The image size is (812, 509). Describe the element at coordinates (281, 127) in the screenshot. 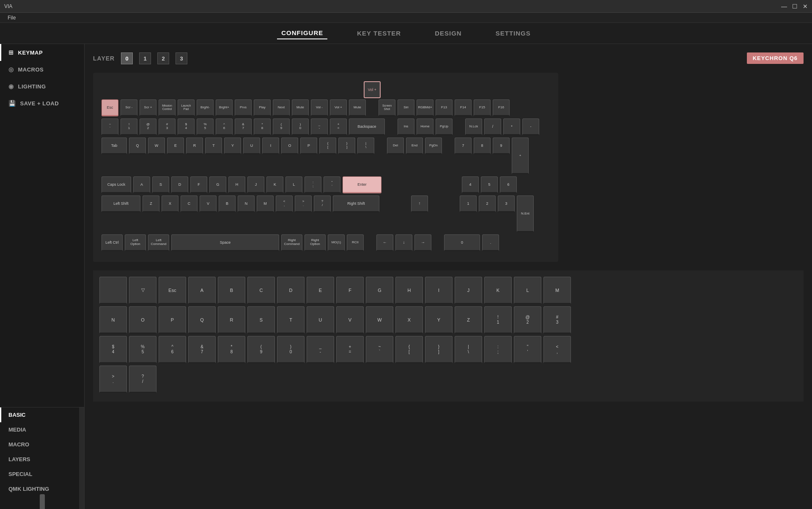

I see `key-9: (9` at that location.